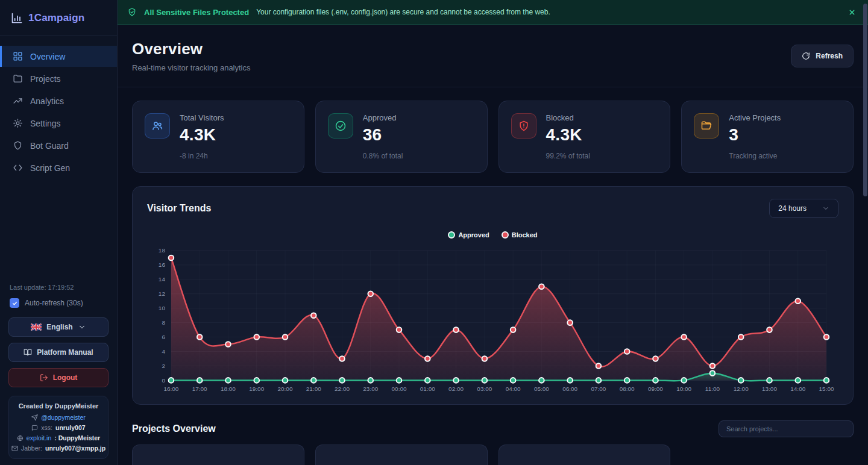  Describe the element at coordinates (18, 167) in the screenshot. I see `code-icon` at that location.